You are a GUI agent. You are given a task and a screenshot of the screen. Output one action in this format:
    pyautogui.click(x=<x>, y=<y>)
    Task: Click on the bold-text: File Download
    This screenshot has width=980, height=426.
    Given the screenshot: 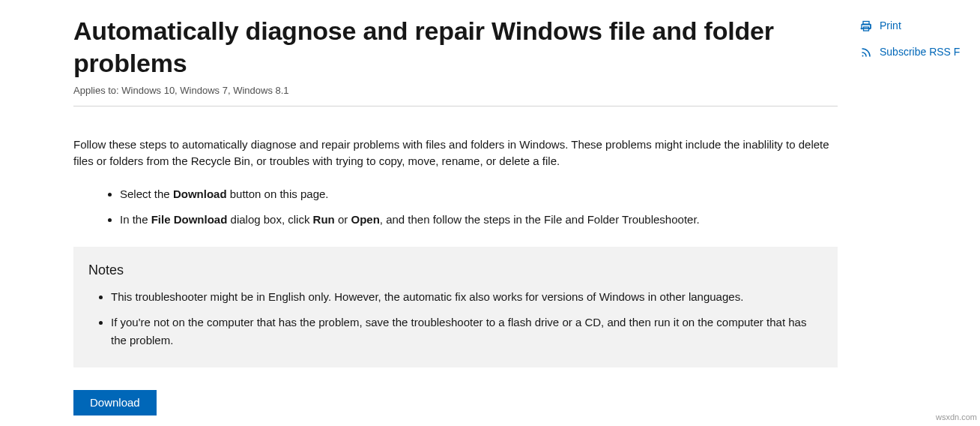 What is the action you would take?
    pyautogui.click(x=190, y=219)
    